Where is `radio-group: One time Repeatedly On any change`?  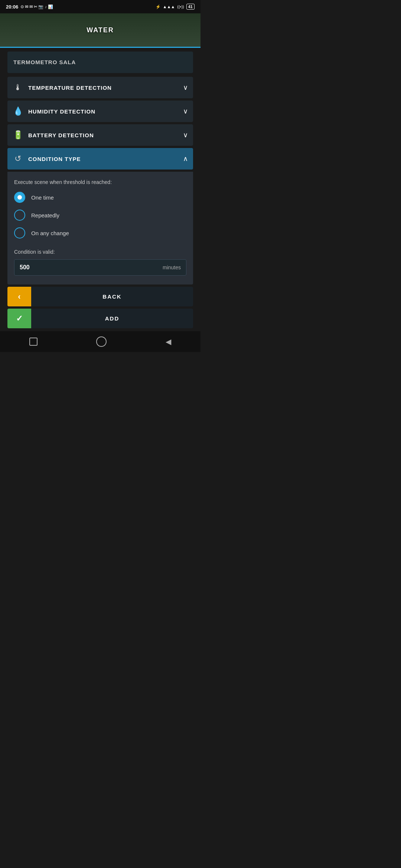 radio-group: One time Repeatedly On any change is located at coordinates (100, 215).